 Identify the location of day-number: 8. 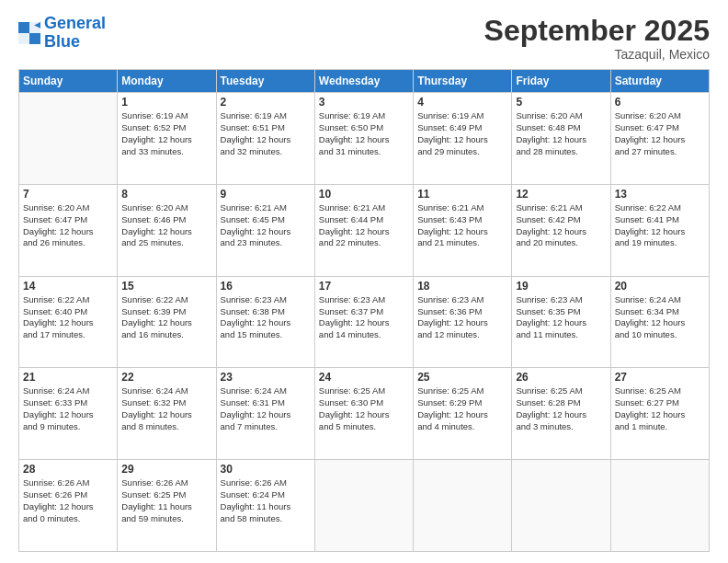
(166, 194).